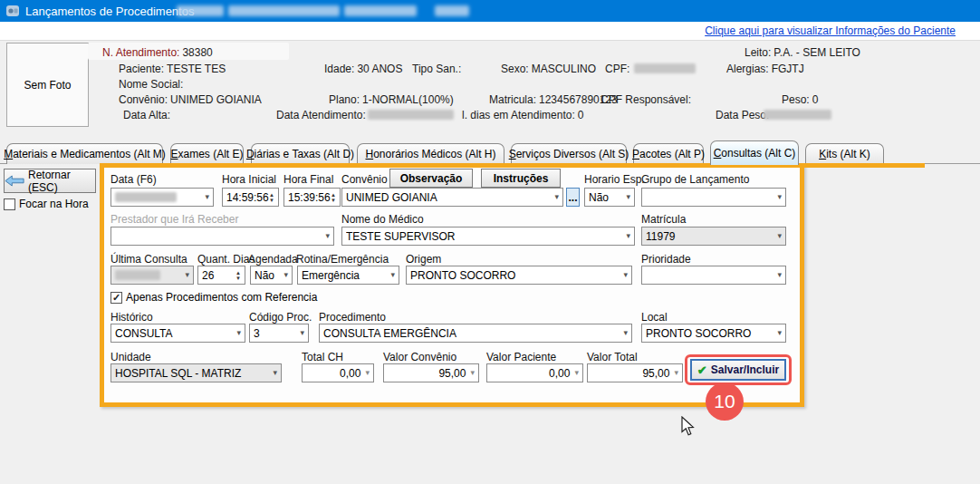  What do you see at coordinates (521, 178) in the screenshot?
I see `instrucoes-button: Instruções` at bounding box center [521, 178].